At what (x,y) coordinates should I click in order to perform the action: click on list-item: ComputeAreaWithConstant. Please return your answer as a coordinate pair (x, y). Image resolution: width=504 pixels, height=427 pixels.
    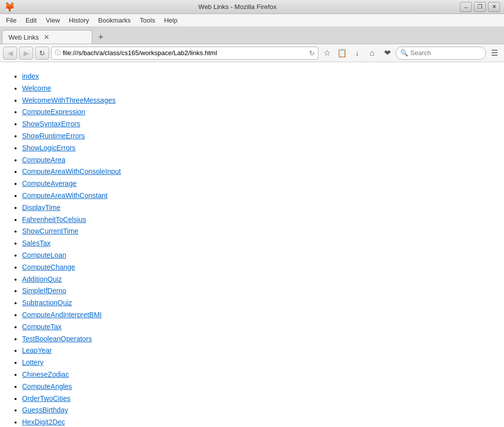
    Looking at the image, I should click on (257, 195).